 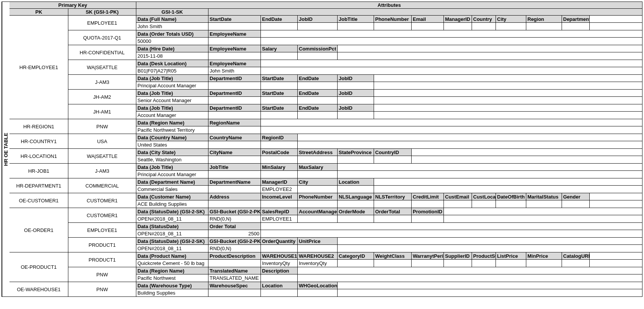 I want to click on sk-group: PRODUCT1Data (Product Name)ProductDescri…, so click(x=355, y=267).